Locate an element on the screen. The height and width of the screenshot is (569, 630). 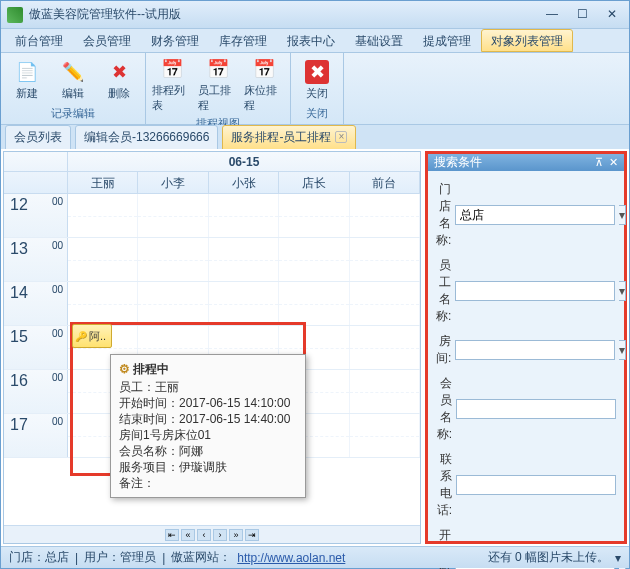
bed-schedule-button-icon: 📅 is located at coordinates (264, 69).